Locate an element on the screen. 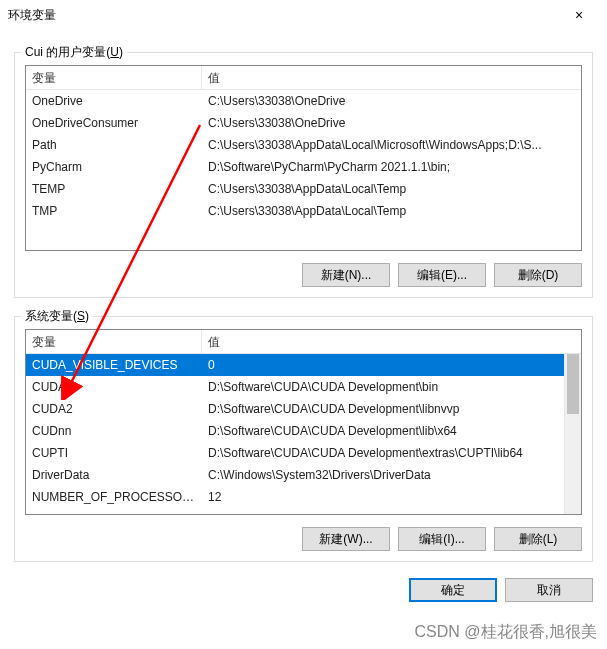 The image size is (607, 649). cell-value: D:\Software\CUDA\CUDA Development\libnvv… is located at coordinates (392, 409).